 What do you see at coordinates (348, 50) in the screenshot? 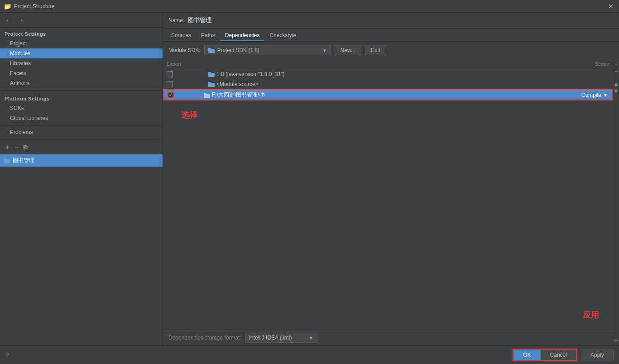
I see `new-sdk-button: New...` at bounding box center [348, 50].